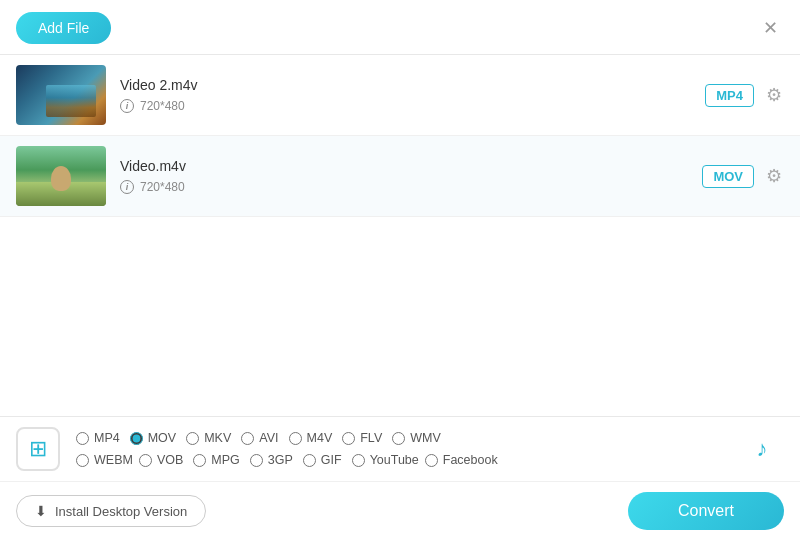 The height and width of the screenshot is (545, 800). Describe the element at coordinates (762, 449) in the screenshot. I see `music-icon: ♪` at that location.